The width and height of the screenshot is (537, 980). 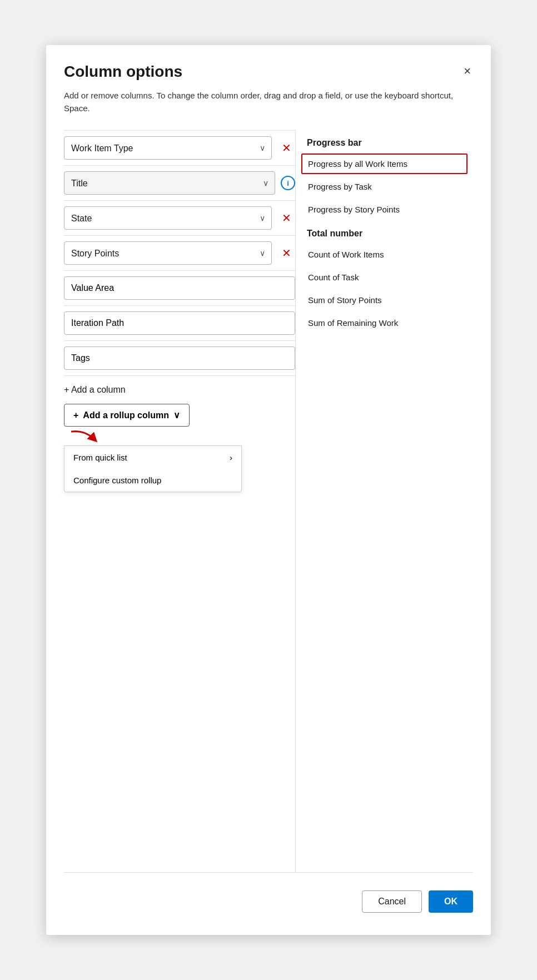 What do you see at coordinates (168, 218) in the screenshot?
I see `state-select: State` at bounding box center [168, 218].